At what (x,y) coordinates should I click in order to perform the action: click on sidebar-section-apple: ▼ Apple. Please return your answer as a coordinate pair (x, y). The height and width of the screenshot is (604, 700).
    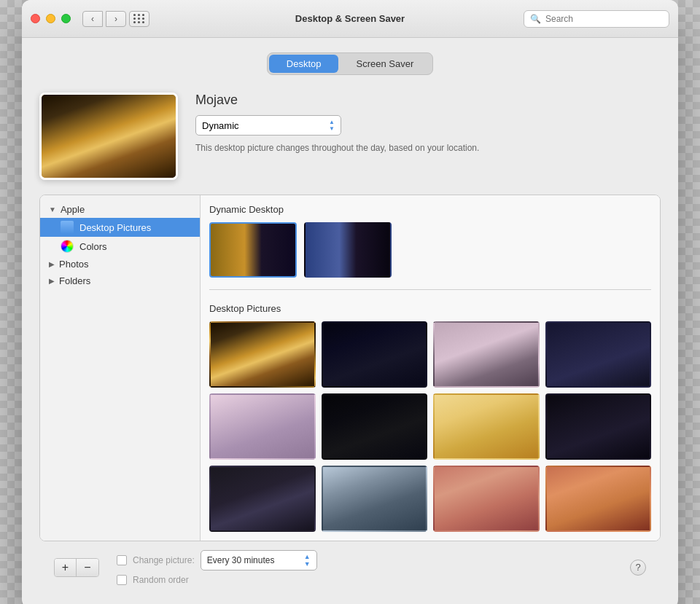
    Looking at the image, I should click on (120, 210).